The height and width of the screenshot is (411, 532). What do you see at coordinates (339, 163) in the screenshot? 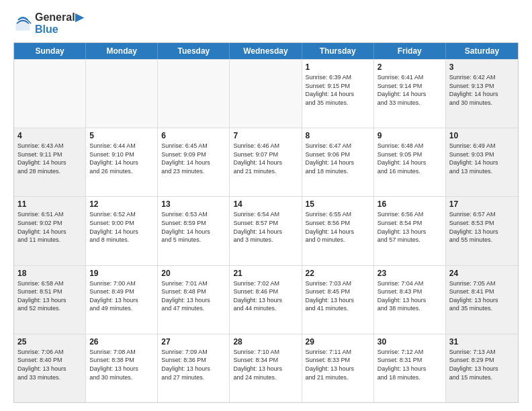
I see `calendar-cell-8: 8Sunrise: 6:47 AM Sunset: 9:06 PM Daylig…` at bounding box center [339, 163].